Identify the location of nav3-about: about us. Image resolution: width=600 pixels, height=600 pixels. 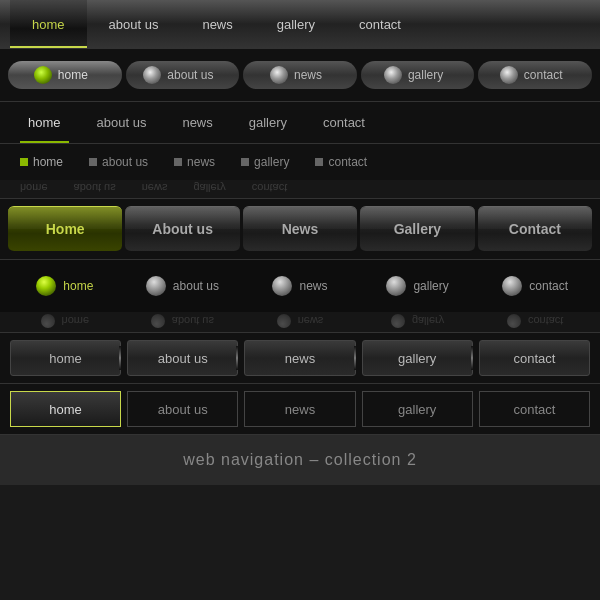
(122, 122).